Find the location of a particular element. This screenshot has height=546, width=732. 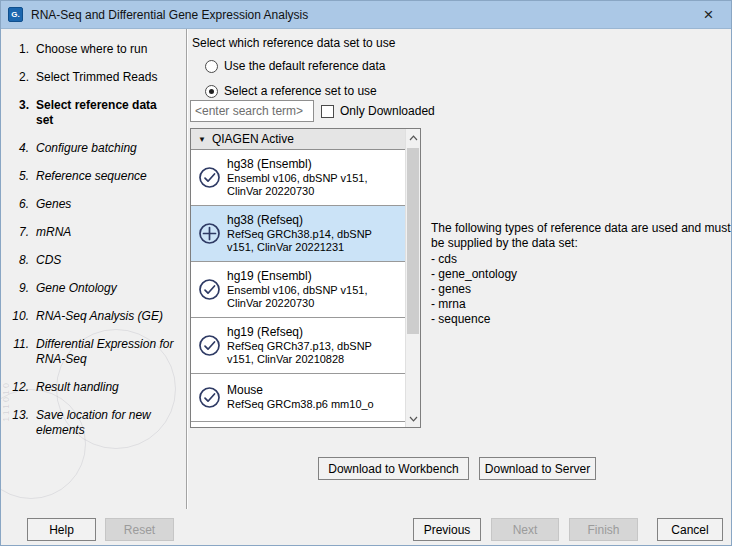

download-to-server-button: Download to Server is located at coordinates (538, 468).